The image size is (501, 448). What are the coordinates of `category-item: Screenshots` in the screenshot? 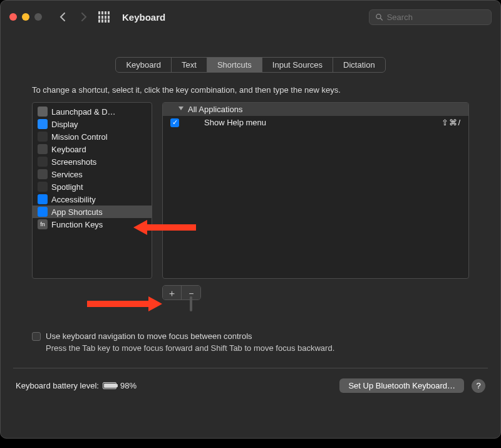 It's located at (92, 162).